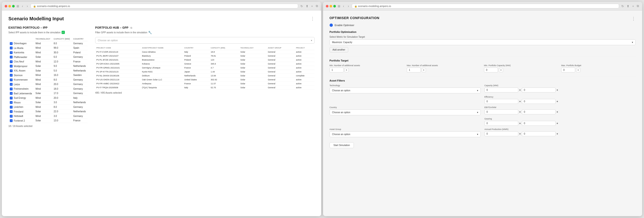 This screenshot has height=218, width=644. I want to click on efficiency-sep: +, so click(520, 101).